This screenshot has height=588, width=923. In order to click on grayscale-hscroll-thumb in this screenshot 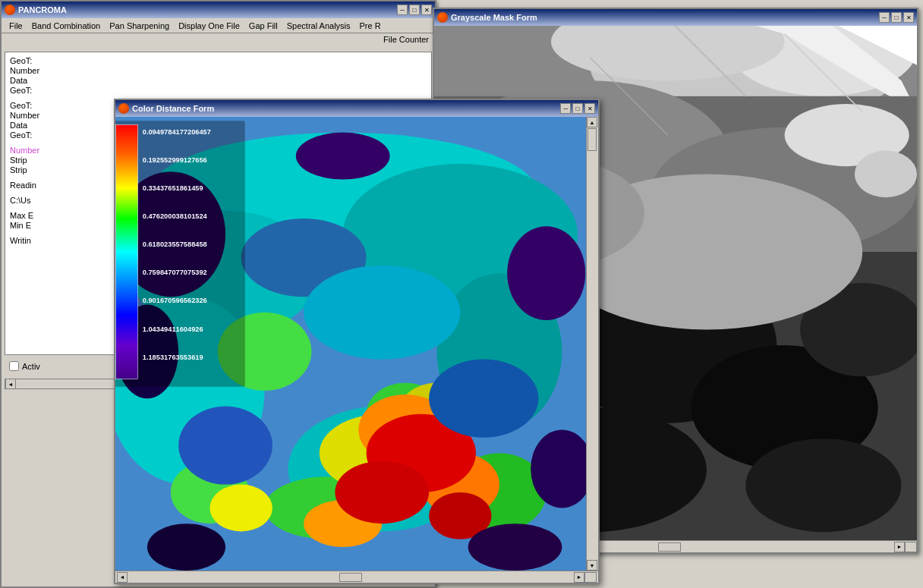, I will do `click(669, 547)`.